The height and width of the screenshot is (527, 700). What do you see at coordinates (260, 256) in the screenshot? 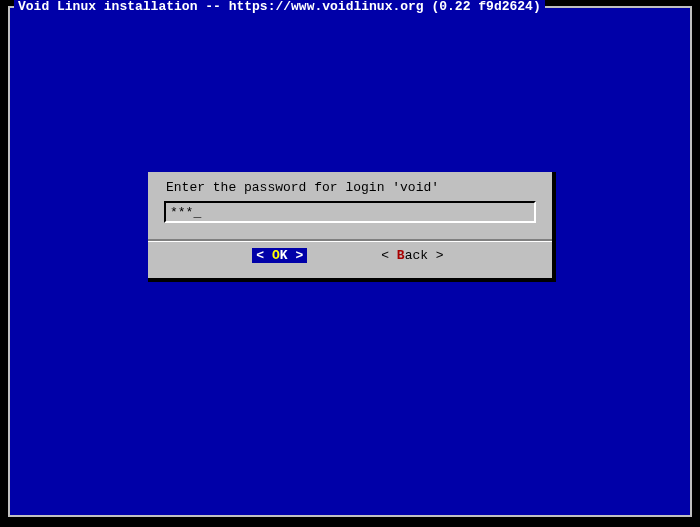
I see `ok-open-angle: <` at bounding box center [260, 256].